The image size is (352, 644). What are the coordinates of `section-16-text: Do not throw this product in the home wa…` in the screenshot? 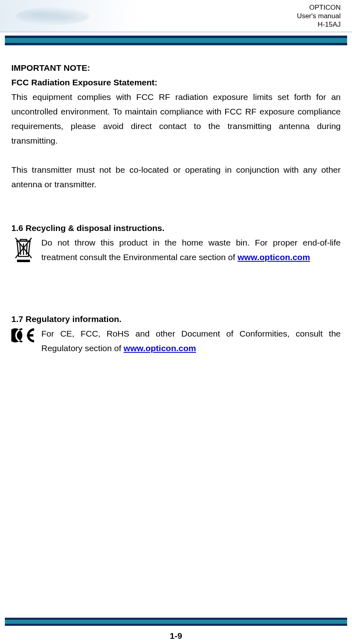 It's located at (191, 250).